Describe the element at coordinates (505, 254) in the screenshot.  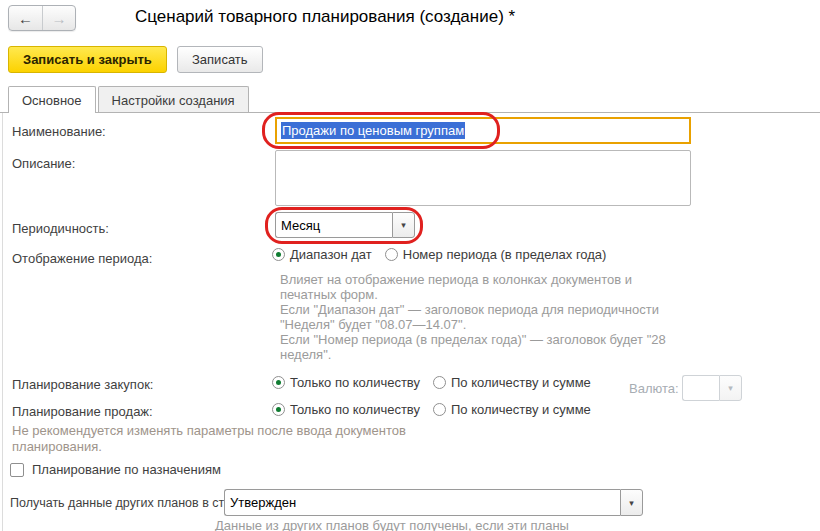
I see `radio-period-number-label: Номер периода (в пределах года)` at that location.